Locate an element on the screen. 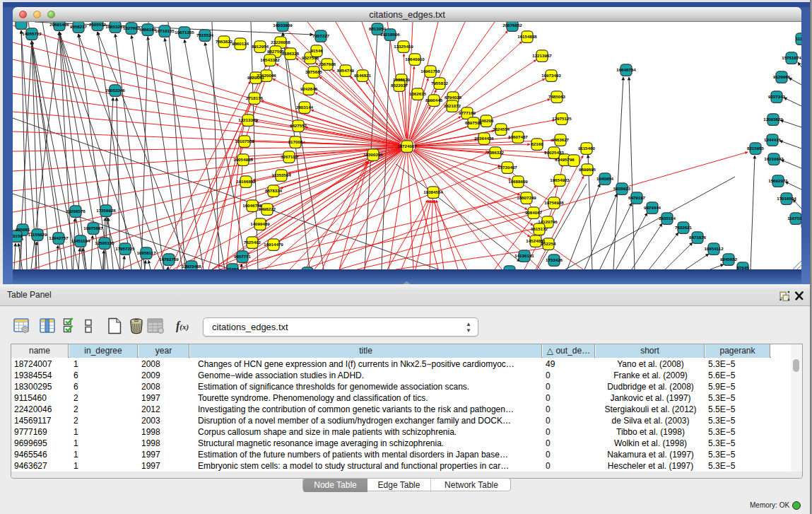  svg-text: 252254 is located at coordinates (548, 243).